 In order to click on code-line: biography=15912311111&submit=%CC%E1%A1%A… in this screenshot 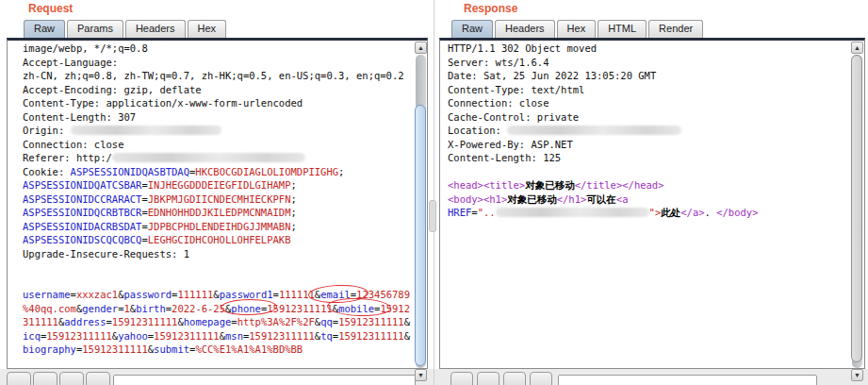, I will do `click(217, 349)`.